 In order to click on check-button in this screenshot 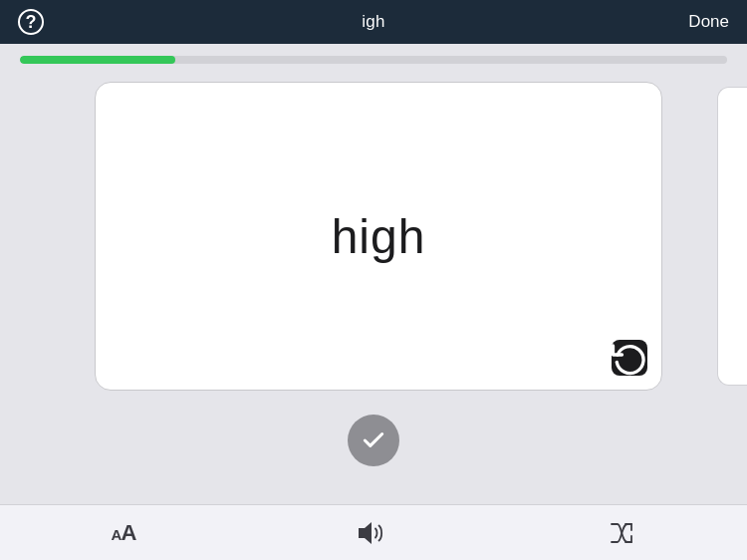, I will do `click(374, 440)`.